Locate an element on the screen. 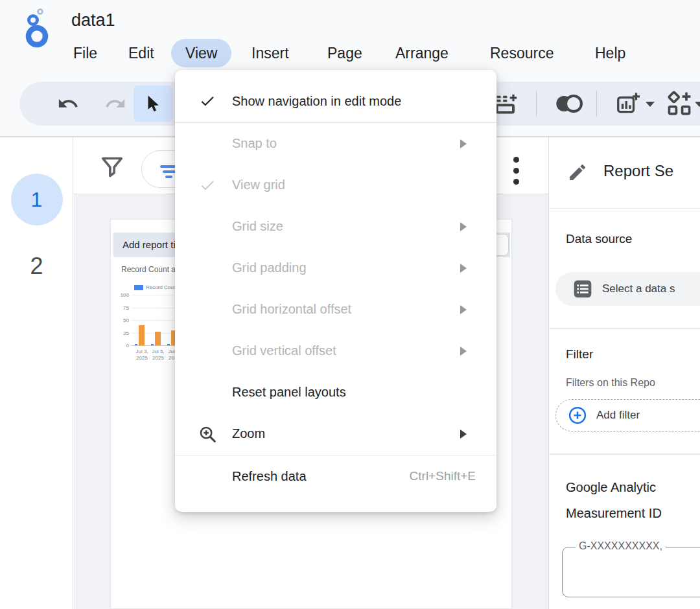 This screenshot has width=700, height=609. menu-item-grid-vertical-offset: Grid vertical offset is located at coordinates (336, 351).